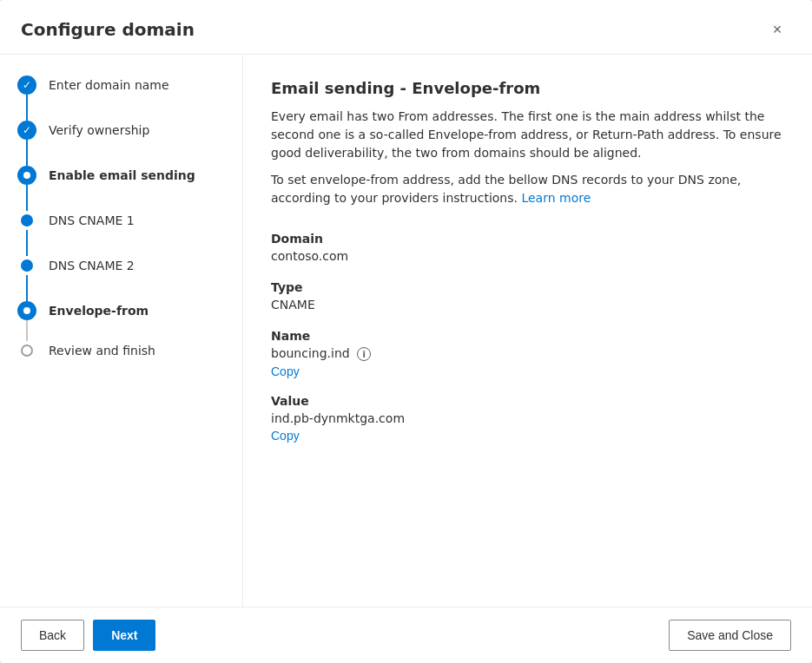  I want to click on sidebar-item-enter-domain: ✓ Enter domain name, so click(122, 98).